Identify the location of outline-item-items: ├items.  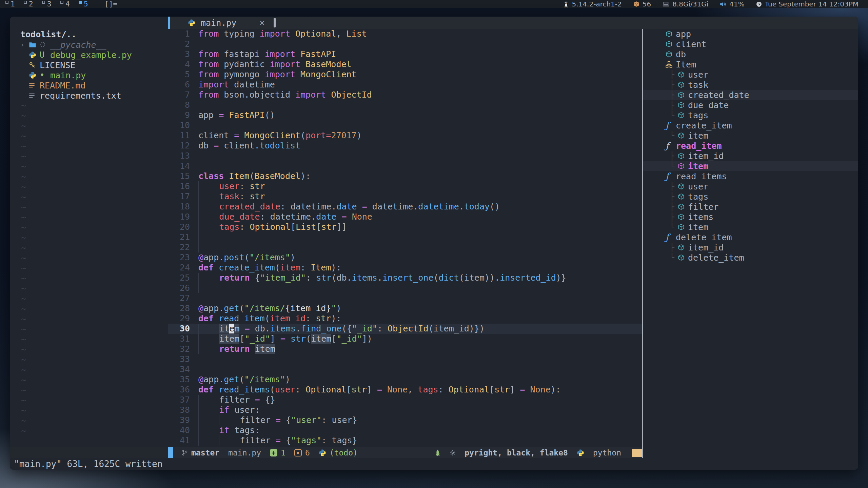
(751, 217).